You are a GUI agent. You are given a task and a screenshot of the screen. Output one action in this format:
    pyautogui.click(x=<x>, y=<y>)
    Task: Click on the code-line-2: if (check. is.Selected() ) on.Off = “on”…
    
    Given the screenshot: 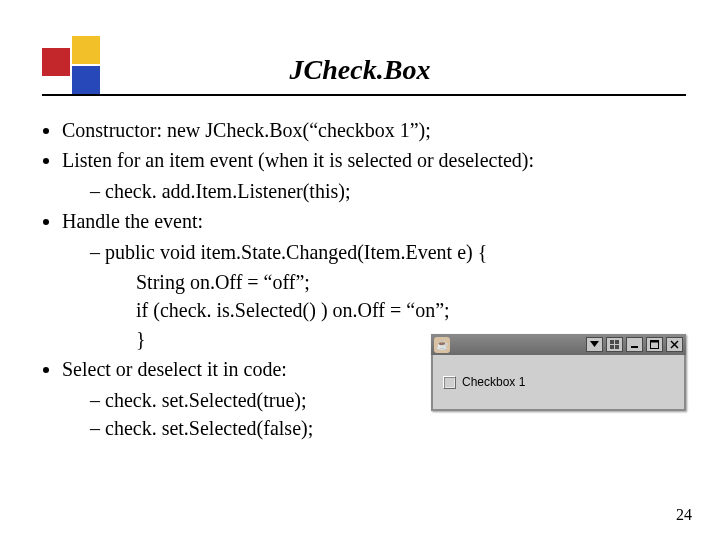 What is the action you would take?
    pyautogui.click(x=408, y=310)
    